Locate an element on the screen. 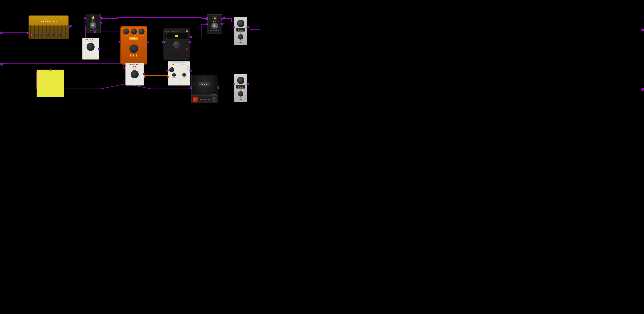 This screenshot has height=314, width=644. ir-input-port is located at coordinates (191, 88).